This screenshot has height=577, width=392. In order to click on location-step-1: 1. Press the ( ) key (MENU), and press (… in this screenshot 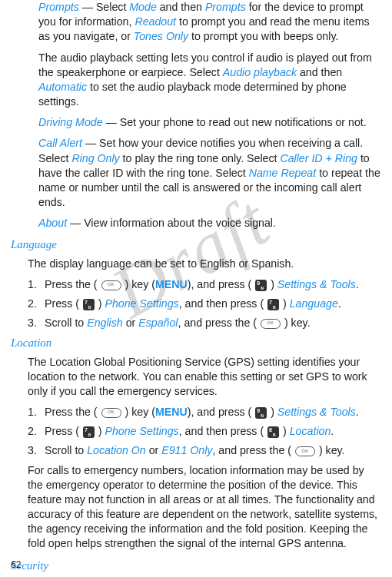, I will do `click(196, 412)`.